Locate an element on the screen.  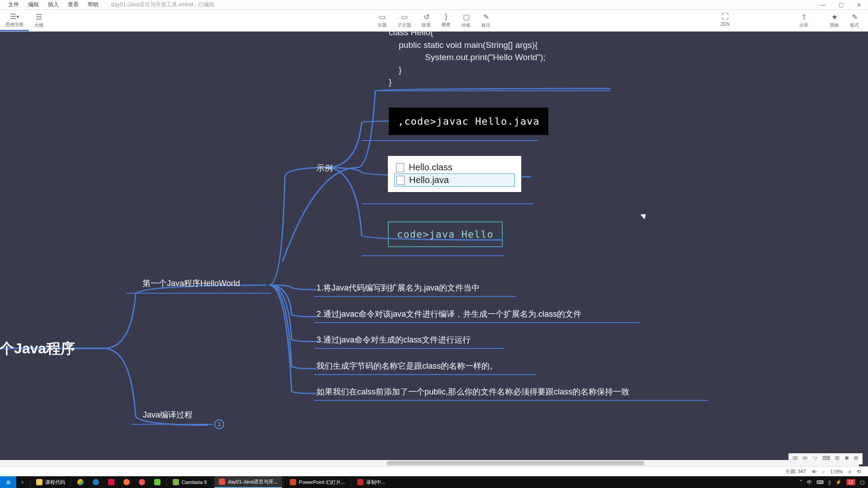
zoom-out: − is located at coordinates (823, 472).